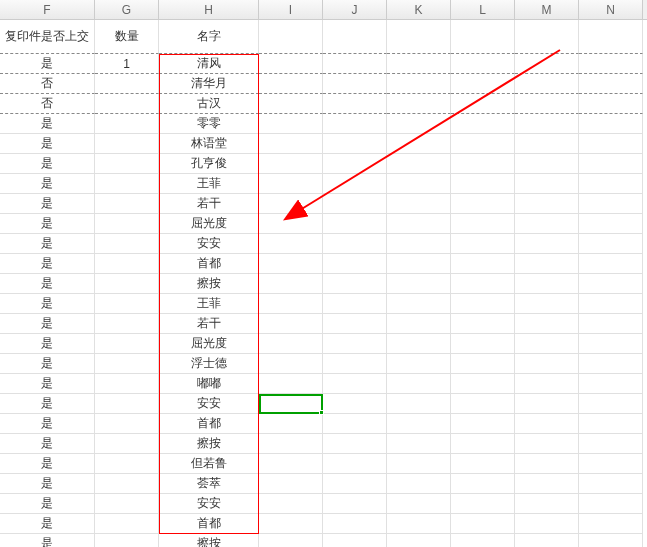 Image resolution: width=647 pixels, height=547 pixels. Describe the element at coordinates (209, 540) in the screenshot. I see `cell-H-25: 擦按` at that location.